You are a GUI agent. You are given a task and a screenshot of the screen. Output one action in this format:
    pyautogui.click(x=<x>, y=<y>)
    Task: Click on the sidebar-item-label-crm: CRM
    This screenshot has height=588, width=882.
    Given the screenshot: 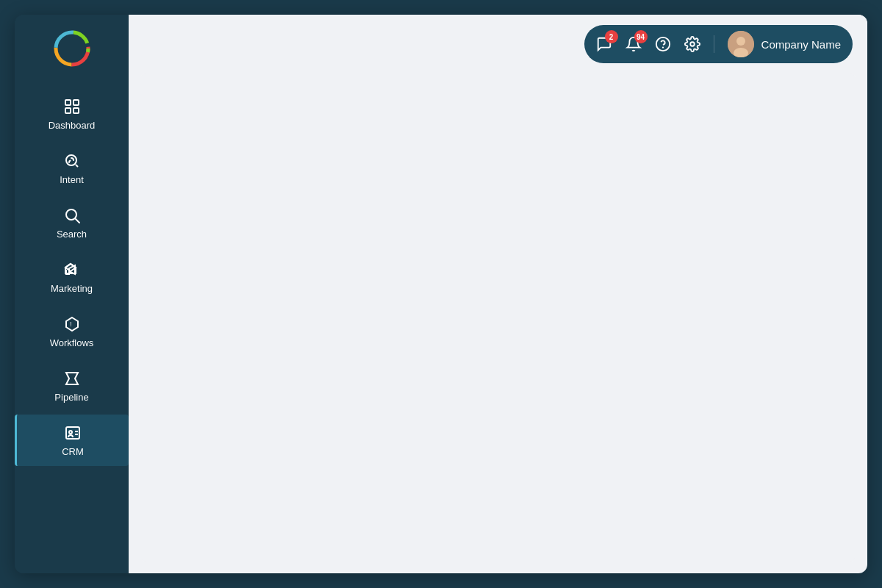 What is the action you would take?
    pyautogui.click(x=73, y=451)
    